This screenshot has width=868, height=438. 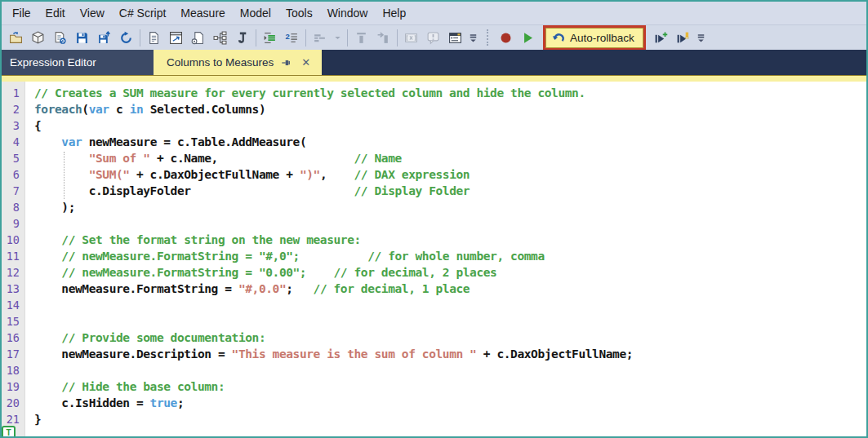 I want to click on refresh-metadata-icon, so click(x=60, y=38).